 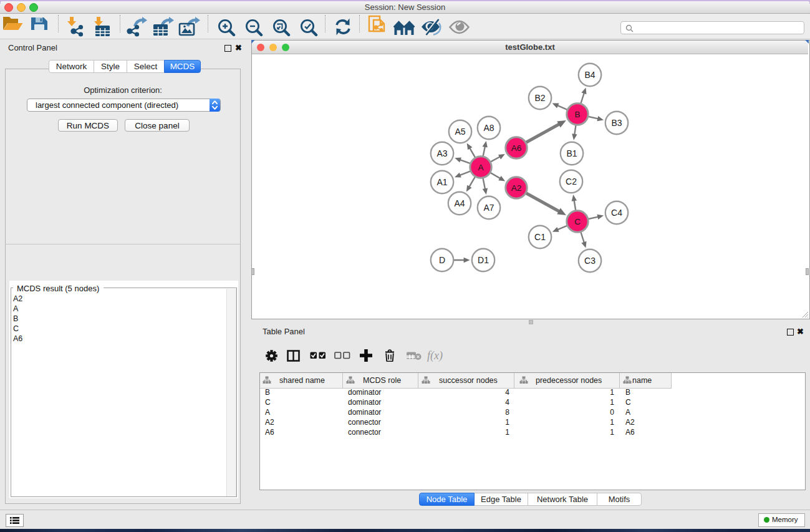 I want to click on svg-text: A6, so click(x=516, y=148).